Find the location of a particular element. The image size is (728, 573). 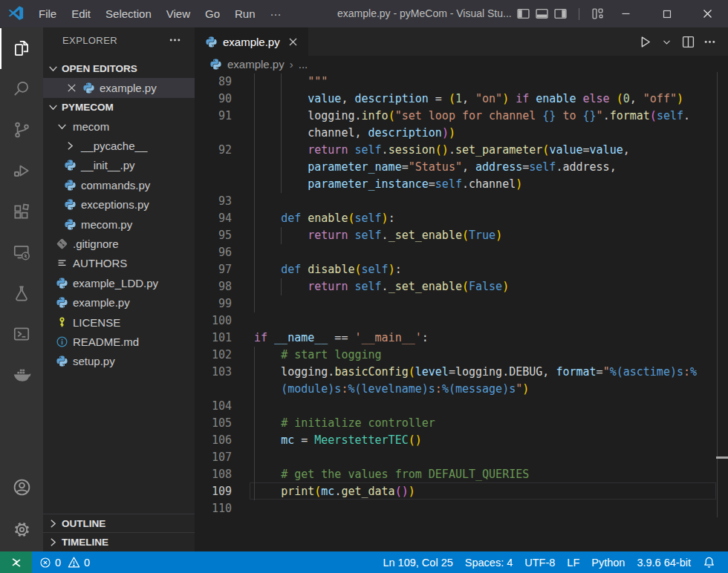

activity-extensions-icon is located at coordinates (22, 212).